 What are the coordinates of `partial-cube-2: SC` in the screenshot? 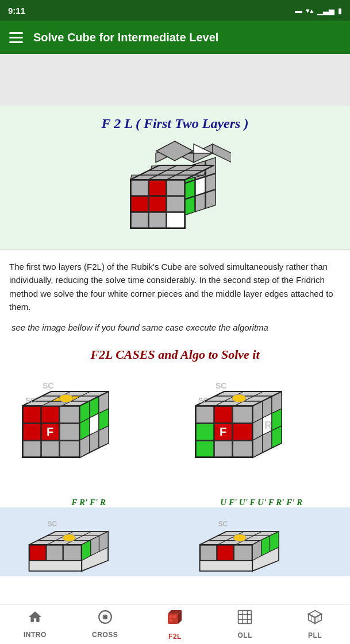 It's located at (260, 545).